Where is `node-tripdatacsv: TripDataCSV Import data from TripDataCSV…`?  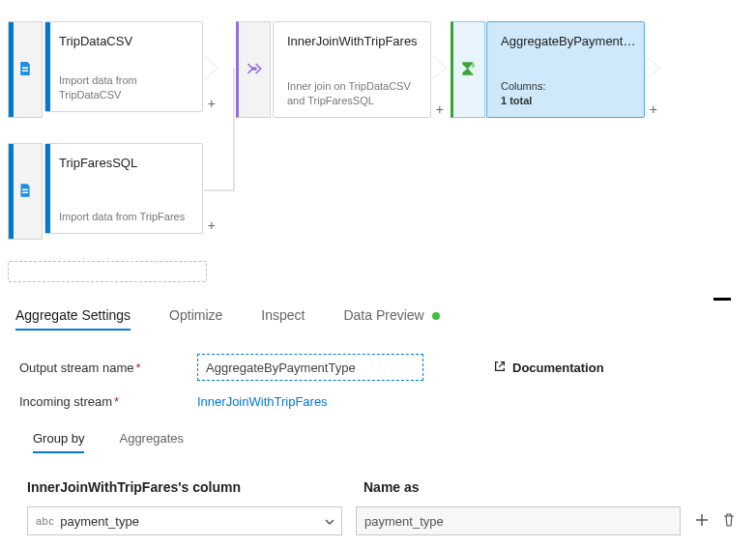
node-tripdatacsv: TripDataCSV Import data from TripDataCSV… is located at coordinates (124, 67).